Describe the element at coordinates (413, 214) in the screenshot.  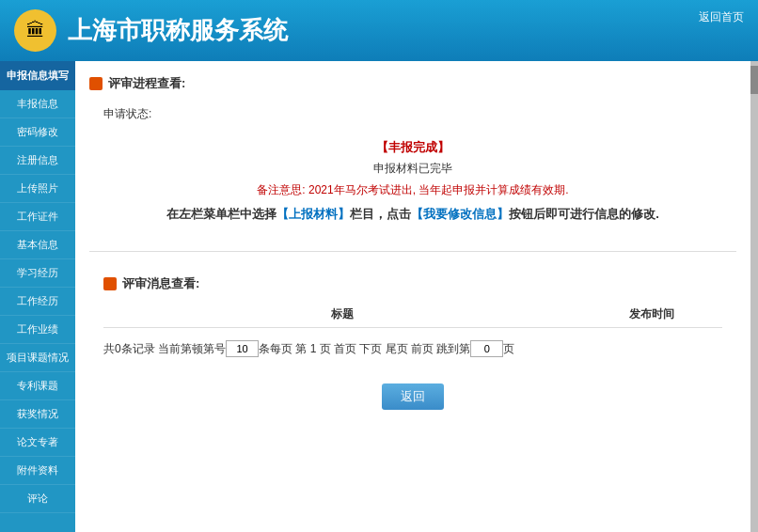
I see `modify-info-text: 在左栏菜单栏中选择【上报材料】栏目，点击【我要修改信息】按钮后即可进行信息的修改…` at that location.